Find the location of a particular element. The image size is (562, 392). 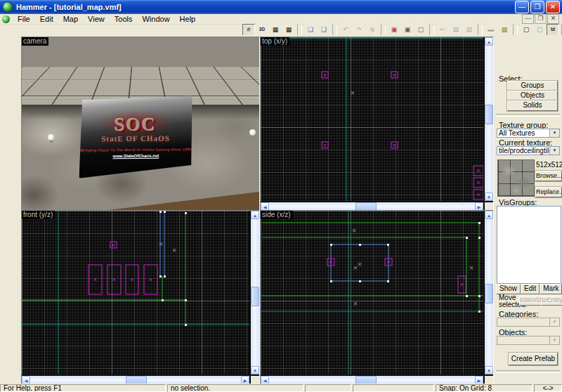

toggle-3d-grid-button: 3D is located at coordinates (262, 30).